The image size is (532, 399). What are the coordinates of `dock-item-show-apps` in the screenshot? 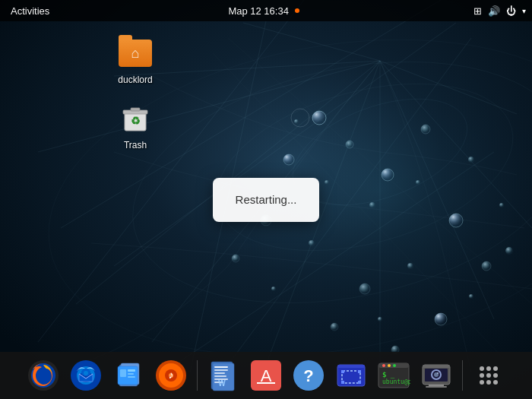 It's located at (489, 375).